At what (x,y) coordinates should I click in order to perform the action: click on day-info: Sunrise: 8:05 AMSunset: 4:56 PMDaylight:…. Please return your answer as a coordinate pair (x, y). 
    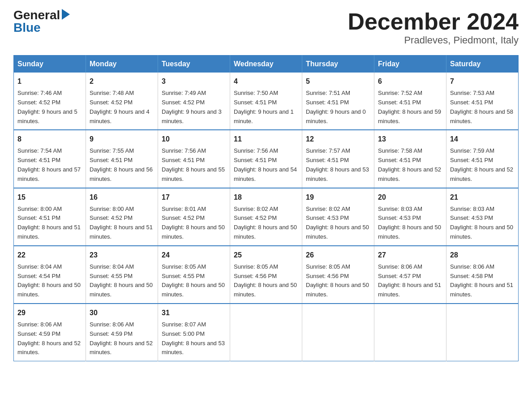
    Looking at the image, I should click on (265, 280).